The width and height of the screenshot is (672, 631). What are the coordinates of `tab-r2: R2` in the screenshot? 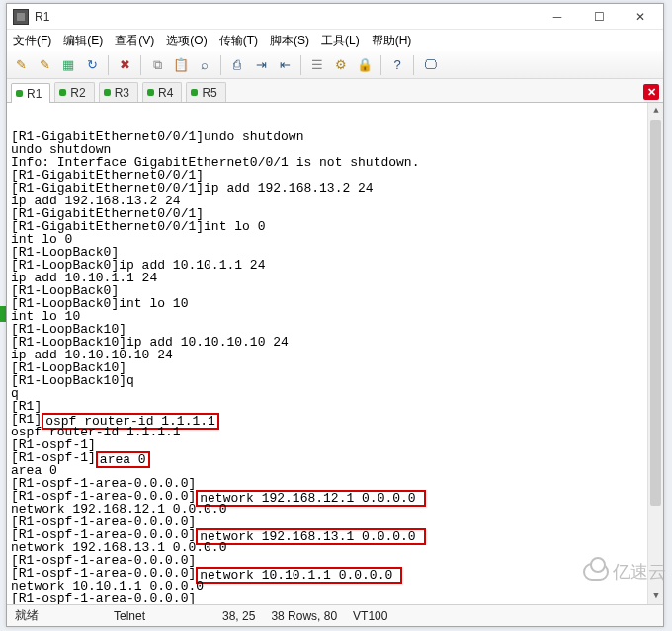 It's located at (74, 92).